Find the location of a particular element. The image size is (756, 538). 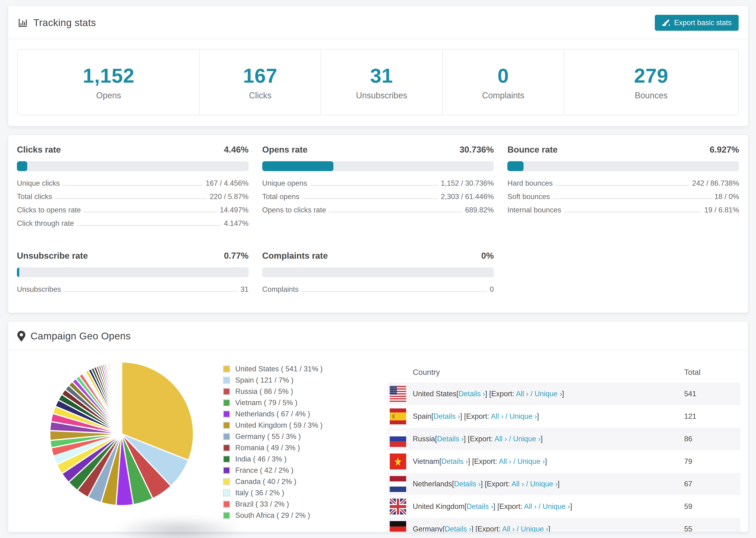

legend-label: Netherlands ( 67 / 4% ) is located at coordinates (273, 414).